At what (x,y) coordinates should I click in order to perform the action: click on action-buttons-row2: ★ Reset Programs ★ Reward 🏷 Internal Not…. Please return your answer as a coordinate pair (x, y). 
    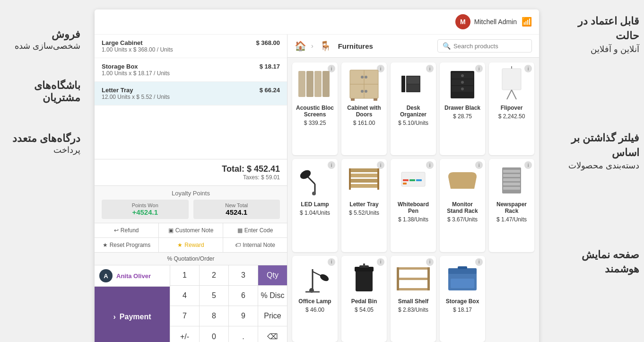
    Looking at the image, I should click on (191, 245).